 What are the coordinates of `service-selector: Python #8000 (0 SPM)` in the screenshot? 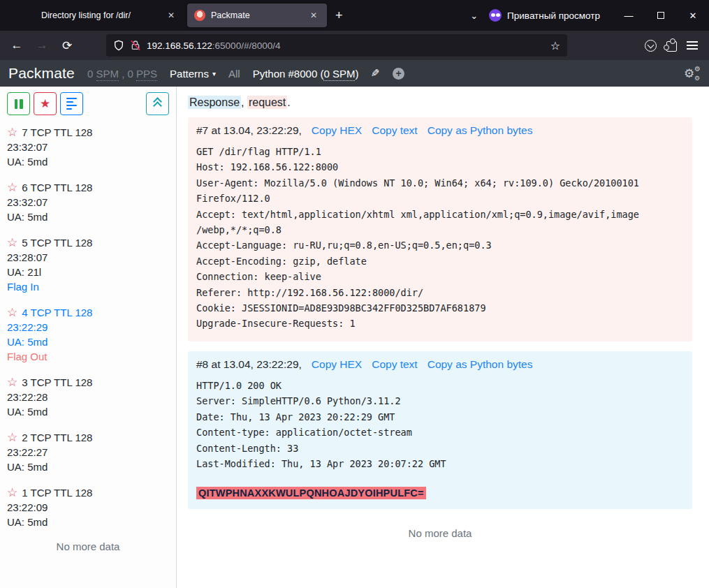 It's located at (306, 74).